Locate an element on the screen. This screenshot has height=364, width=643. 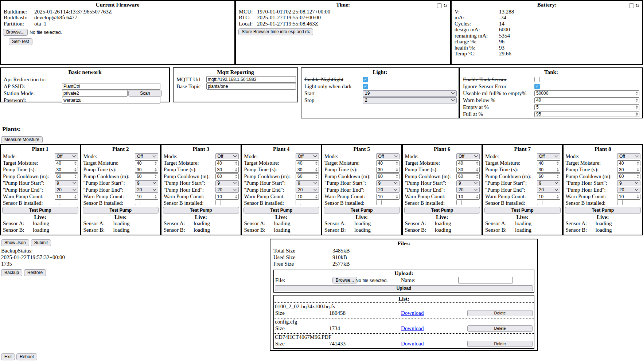
base-topic-input is located at coordinates (251, 86).